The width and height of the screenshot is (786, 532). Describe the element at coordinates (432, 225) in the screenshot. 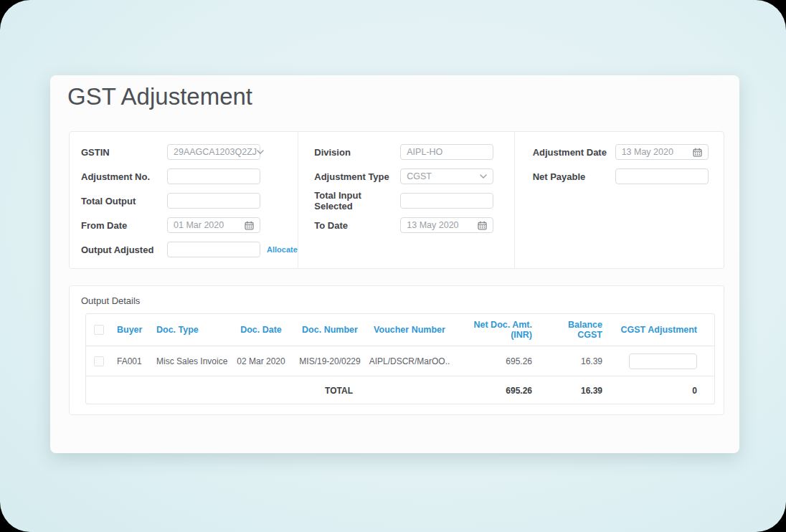

I see `to-date-value: 13 May 2020` at that location.